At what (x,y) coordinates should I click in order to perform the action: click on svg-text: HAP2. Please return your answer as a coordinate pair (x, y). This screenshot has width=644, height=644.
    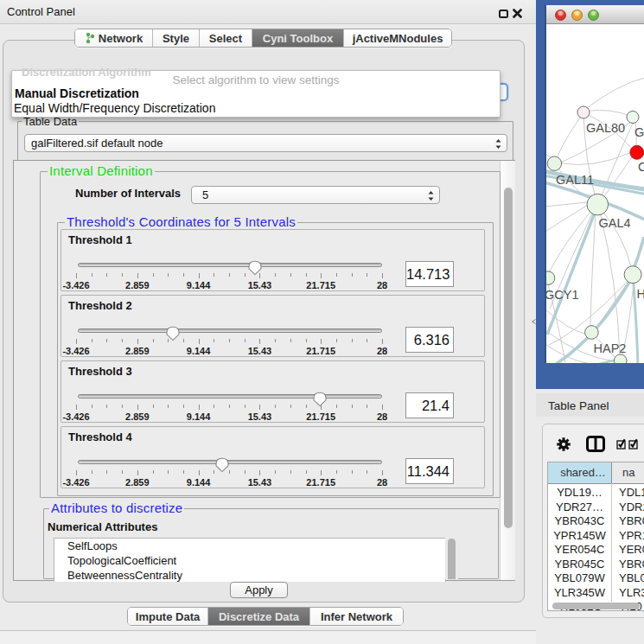
    Looking at the image, I should click on (610, 348).